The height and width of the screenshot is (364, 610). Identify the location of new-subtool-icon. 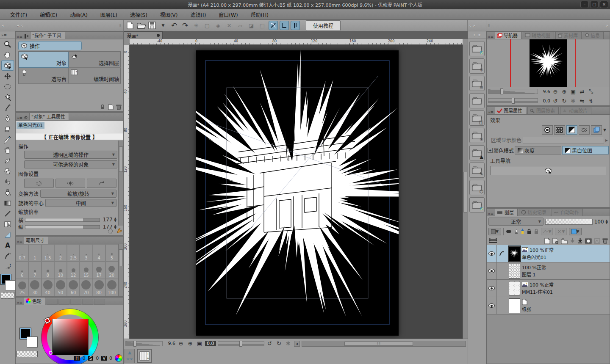
(111, 107).